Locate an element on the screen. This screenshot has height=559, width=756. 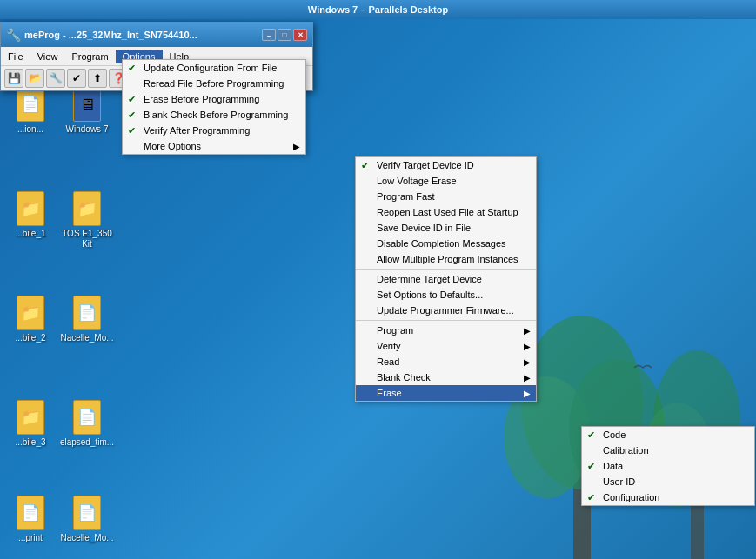
menu-reread-file: Reread File Before Programming is located at coordinates (214, 83).